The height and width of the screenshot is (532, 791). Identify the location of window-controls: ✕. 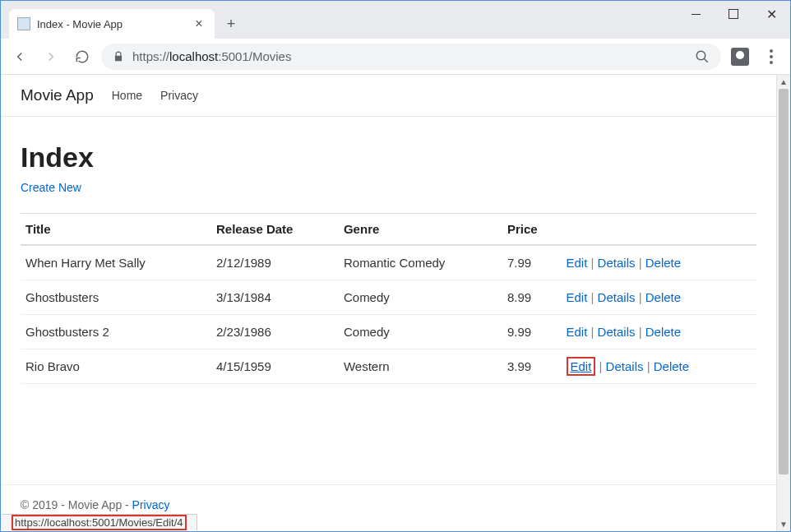
(733, 14).